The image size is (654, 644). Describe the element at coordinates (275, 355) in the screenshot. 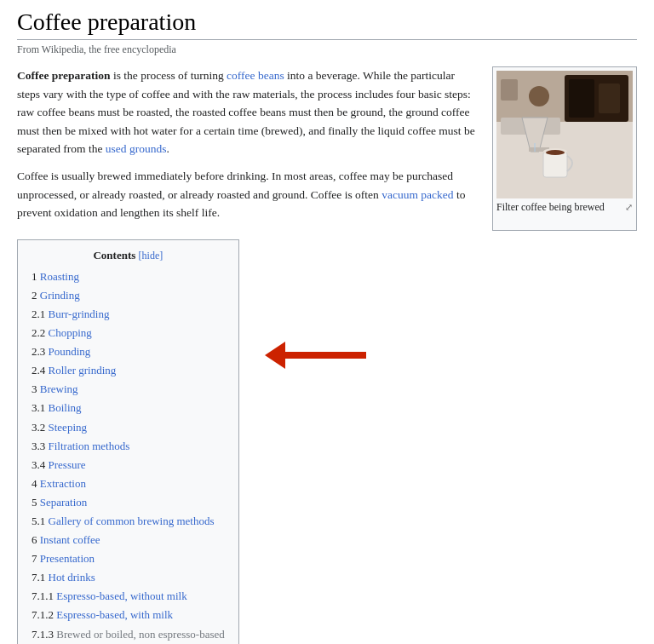

I see `arrow-head` at that location.